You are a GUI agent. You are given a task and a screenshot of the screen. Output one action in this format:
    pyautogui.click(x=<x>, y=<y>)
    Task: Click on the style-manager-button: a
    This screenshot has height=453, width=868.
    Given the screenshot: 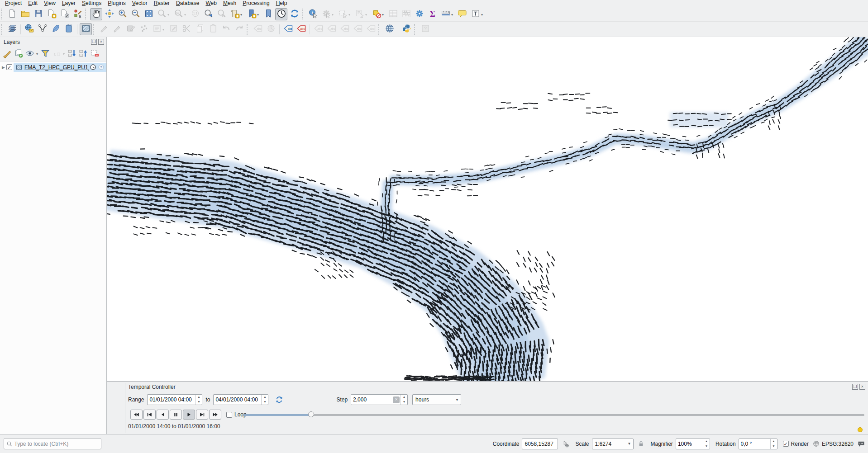 What is the action you would take?
    pyautogui.click(x=78, y=14)
    